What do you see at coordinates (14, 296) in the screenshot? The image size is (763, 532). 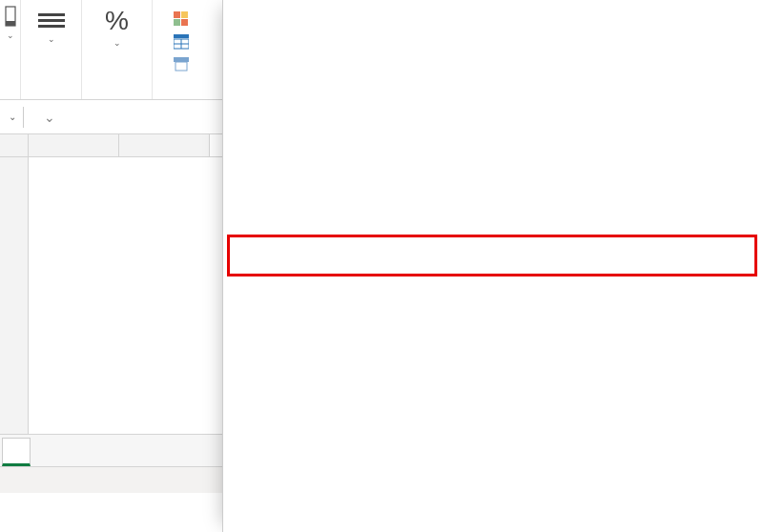 I see `row-headers` at bounding box center [14, 296].